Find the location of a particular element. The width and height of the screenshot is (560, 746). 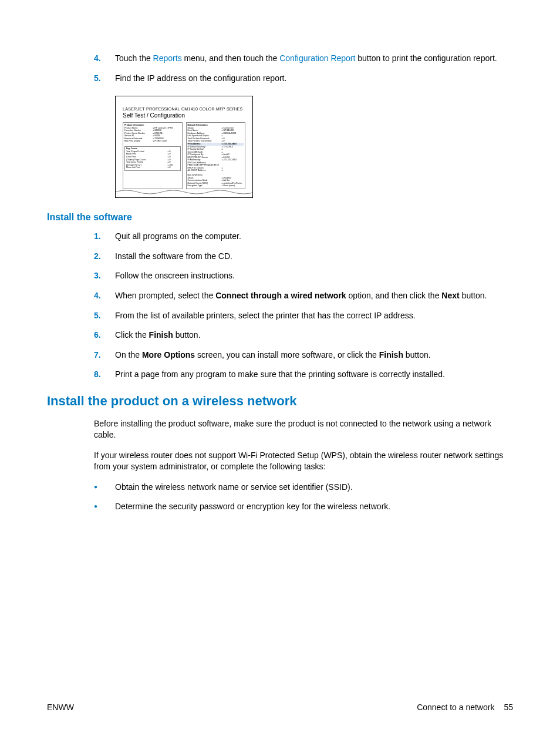

sw-step-2: 2. Install the software from the CD. is located at coordinates (303, 257).